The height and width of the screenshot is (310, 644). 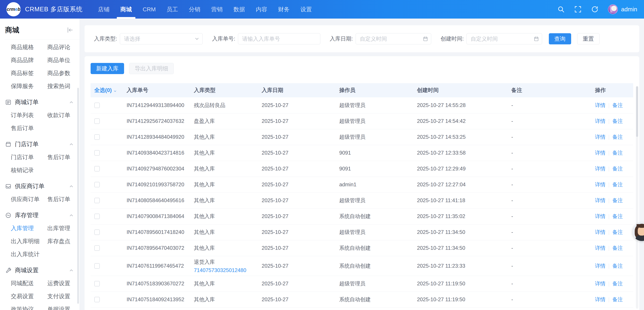 What do you see at coordinates (64, 73) in the screenshot?
I see `sidebar-item-商品参数: 商品参数` at bounding box center [64, 73].